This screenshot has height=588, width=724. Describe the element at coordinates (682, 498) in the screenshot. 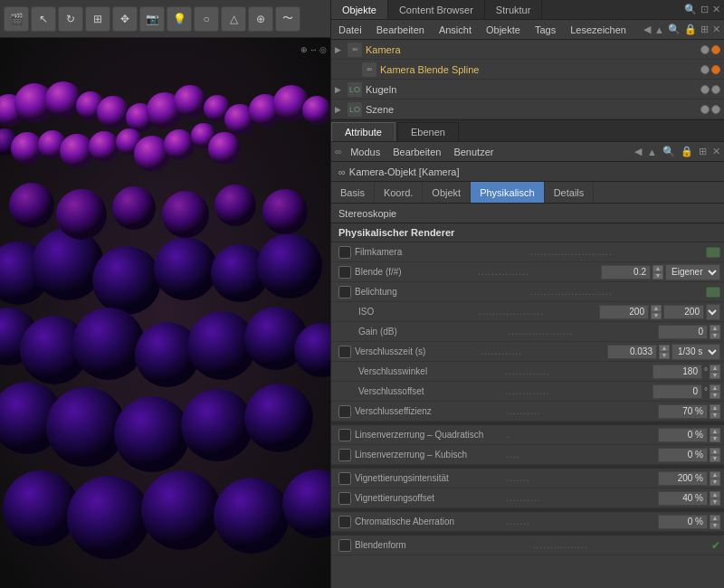

I see `voff-input` at that location.